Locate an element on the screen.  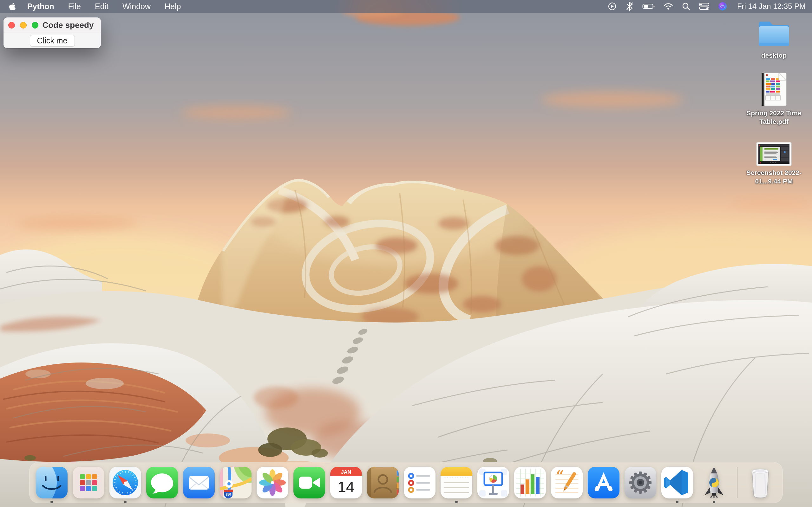
dock-vscode is located at coordinates (677, 483).